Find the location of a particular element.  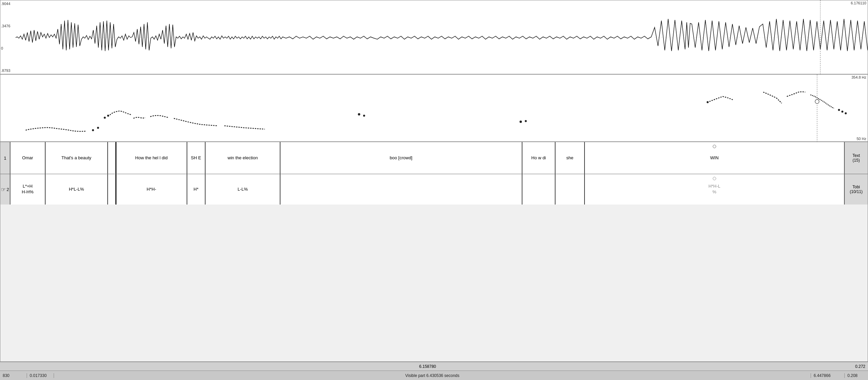

tier2-cell-2: H*L-L% is located at coordinates (77, 189).